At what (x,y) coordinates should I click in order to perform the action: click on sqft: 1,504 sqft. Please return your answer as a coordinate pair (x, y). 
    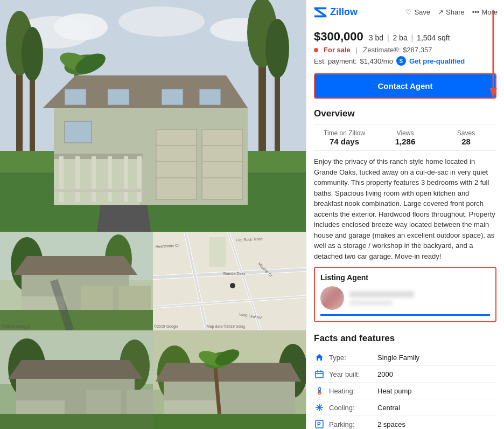
    Looking at the image, I should click on (433, 38).